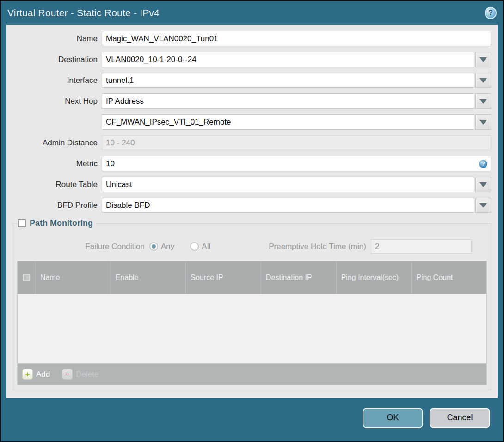 The width and height of the screenshot is (504, 442). Describe the element at coordinates (288, 184) in the screenshot. I see `route-table-input` at that location.